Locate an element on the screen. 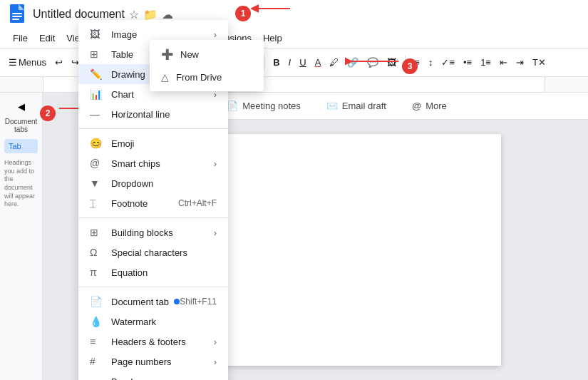 This screenshot has width=588, height=380. meeting-notes-label: Meeting notes is located at coordinates (272, 106).